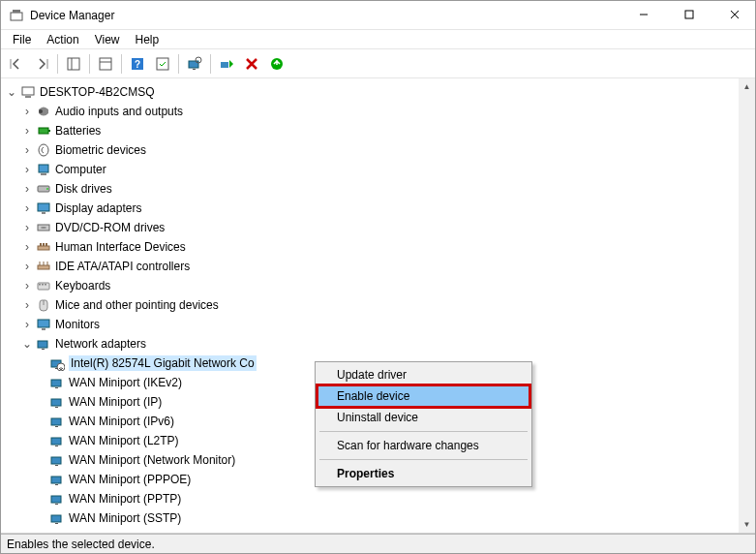  I want to click on ctx-uninstall-device: Uninstall device, so click(424, 417).